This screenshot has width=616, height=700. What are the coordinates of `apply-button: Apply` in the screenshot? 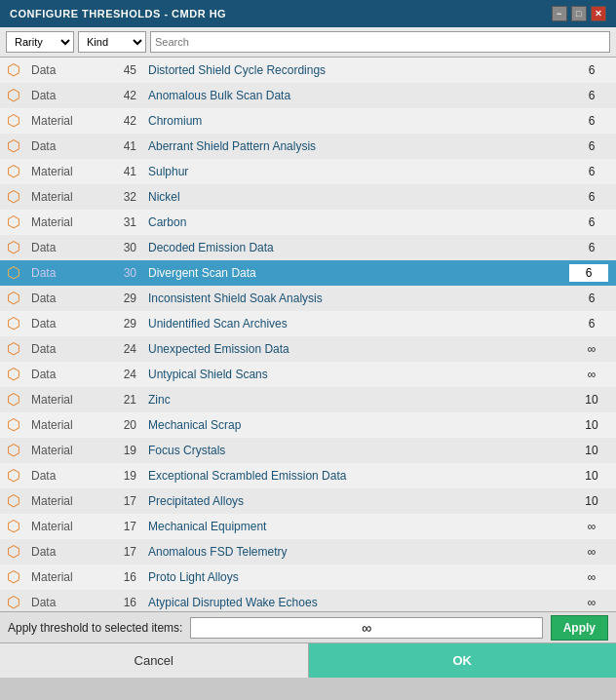 It's located at (579, 628).